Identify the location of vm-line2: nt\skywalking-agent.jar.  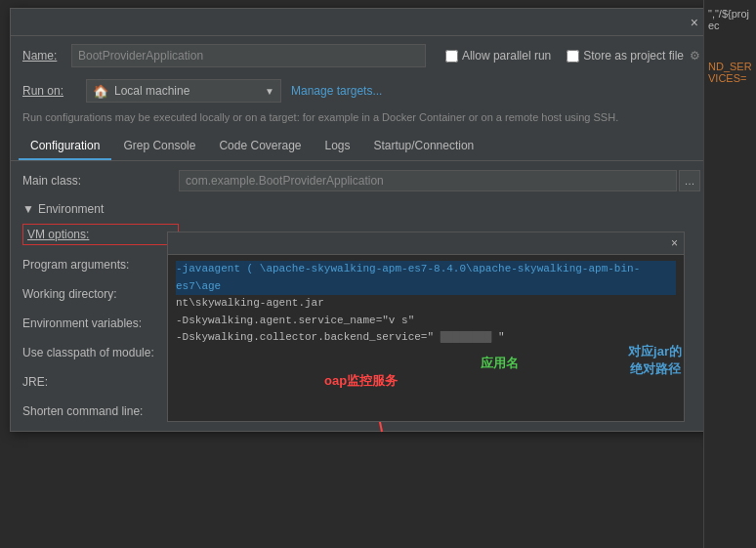
(426, 304).